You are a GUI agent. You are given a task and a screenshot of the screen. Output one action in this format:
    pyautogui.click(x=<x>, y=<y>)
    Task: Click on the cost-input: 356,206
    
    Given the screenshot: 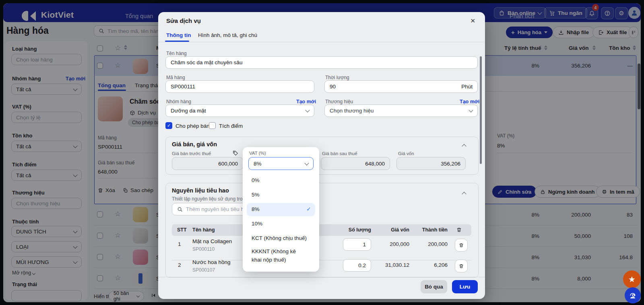 What is the action you would take?
    pyautogui.click(x=431, y=164)
    